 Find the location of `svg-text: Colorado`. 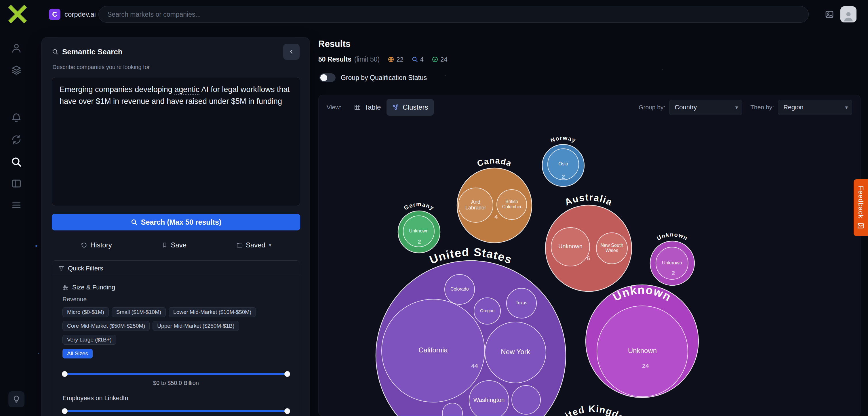

svg-text: Colorado is located at coordinates (460, 289).